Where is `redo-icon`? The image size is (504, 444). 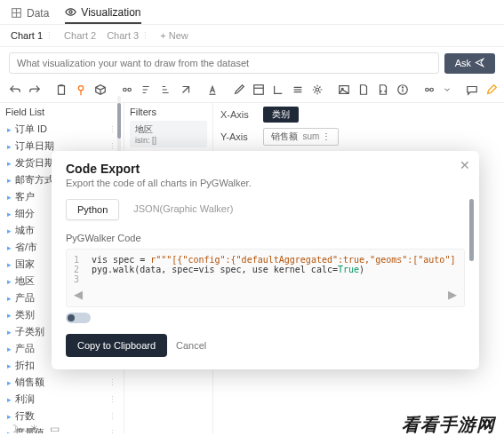 redo-icon is located at coordinates (35, 90).